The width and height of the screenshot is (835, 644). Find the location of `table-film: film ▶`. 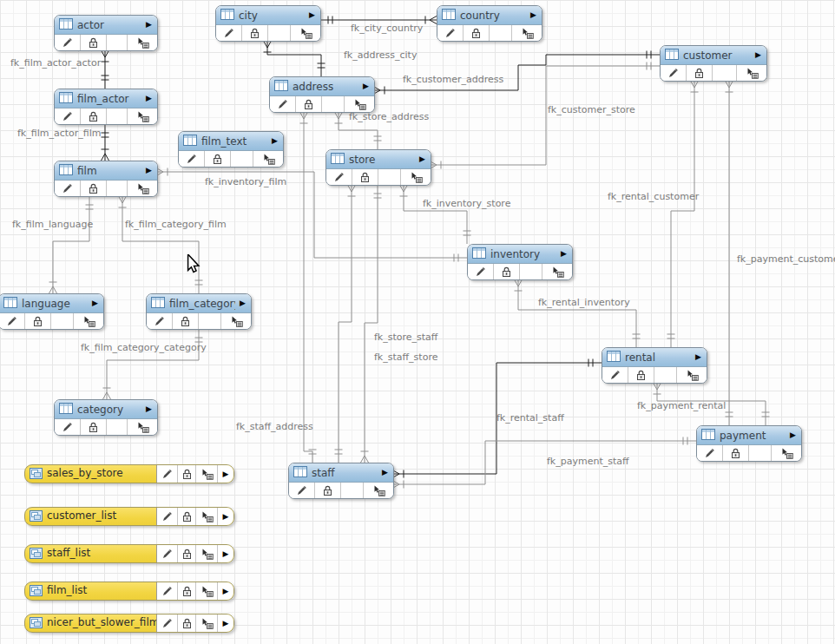

table-film: film ▶ is located at coordinates (106, 179).